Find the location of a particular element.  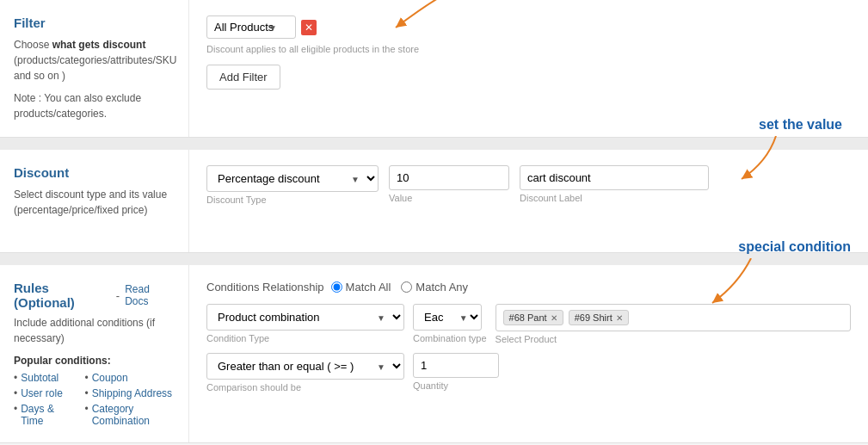

conditions-relationship-label: Conditions Relationship is located at coordinates (265, 287).